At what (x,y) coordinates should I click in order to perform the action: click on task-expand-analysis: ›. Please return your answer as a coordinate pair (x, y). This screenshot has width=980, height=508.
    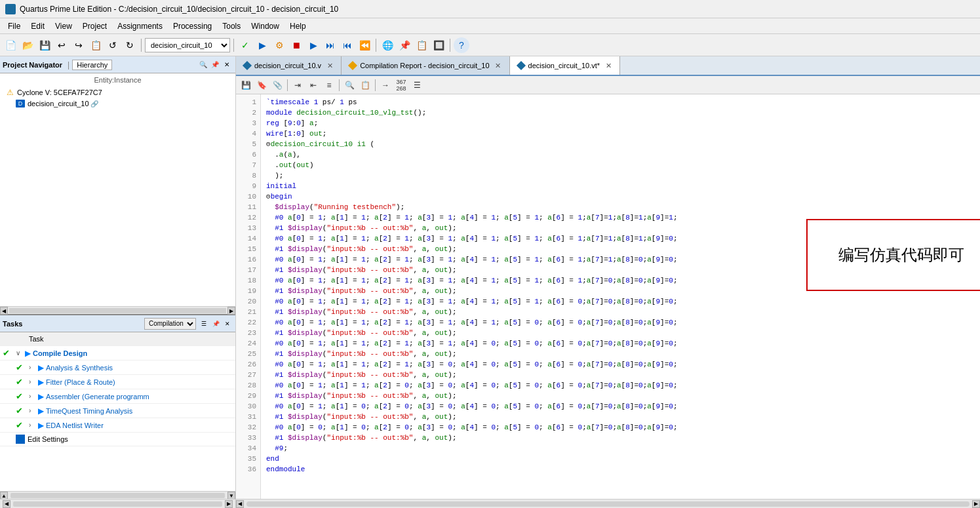
    Looking at the image, I should click on (33, 367).